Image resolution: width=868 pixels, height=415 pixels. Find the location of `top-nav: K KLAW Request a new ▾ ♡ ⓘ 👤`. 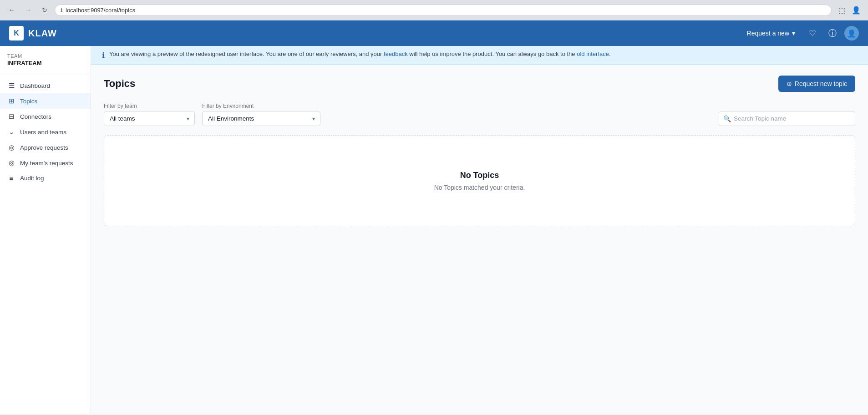

top-nav: K KLAW Request a new ▾ ♡ ⓘ 👤 is located at coordinates (434, 33).